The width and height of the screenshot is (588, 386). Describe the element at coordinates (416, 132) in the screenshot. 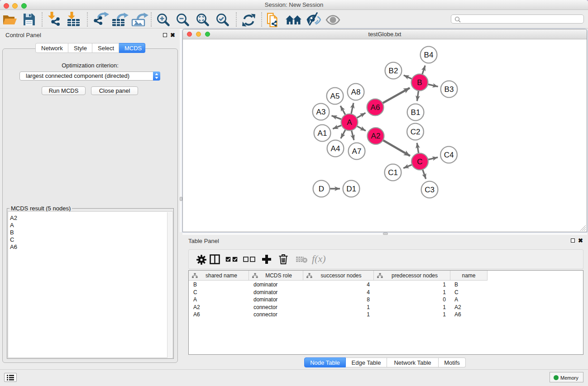

I see `svg-text: C2` at that location.